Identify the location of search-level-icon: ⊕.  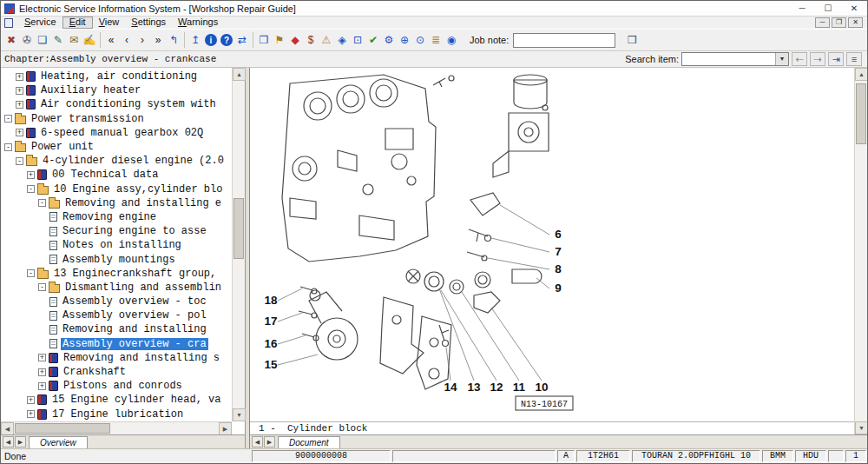
(404, 40).